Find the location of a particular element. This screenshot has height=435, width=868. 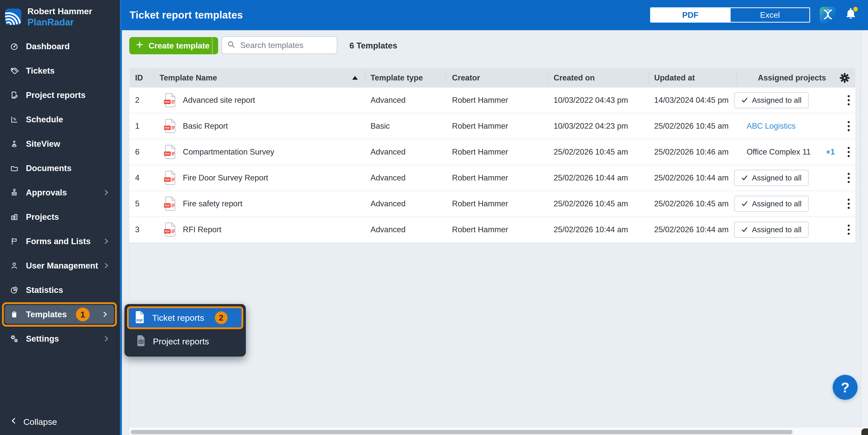

sidebar-item-label: Dashboard is located at coordinates (48, 46).